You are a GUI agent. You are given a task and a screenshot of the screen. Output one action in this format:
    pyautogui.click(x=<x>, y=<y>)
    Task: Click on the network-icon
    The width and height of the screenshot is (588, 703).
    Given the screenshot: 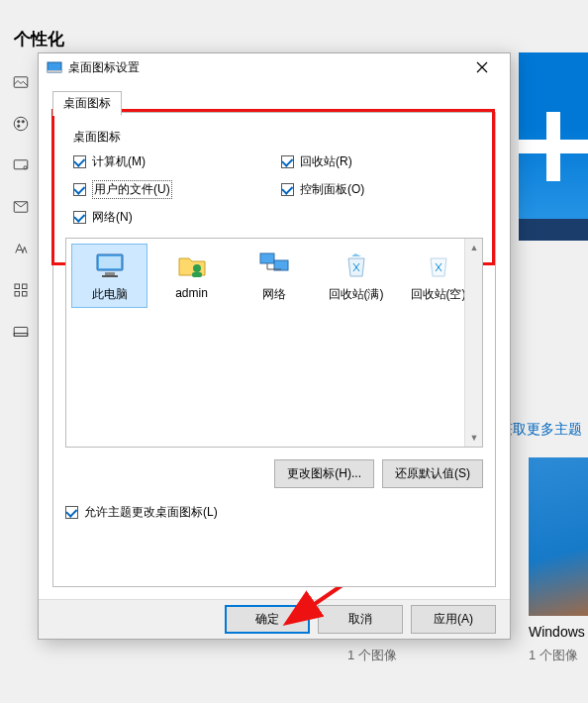 What is the action you would take?
    pyautogui.click(x=274, y=265)
    